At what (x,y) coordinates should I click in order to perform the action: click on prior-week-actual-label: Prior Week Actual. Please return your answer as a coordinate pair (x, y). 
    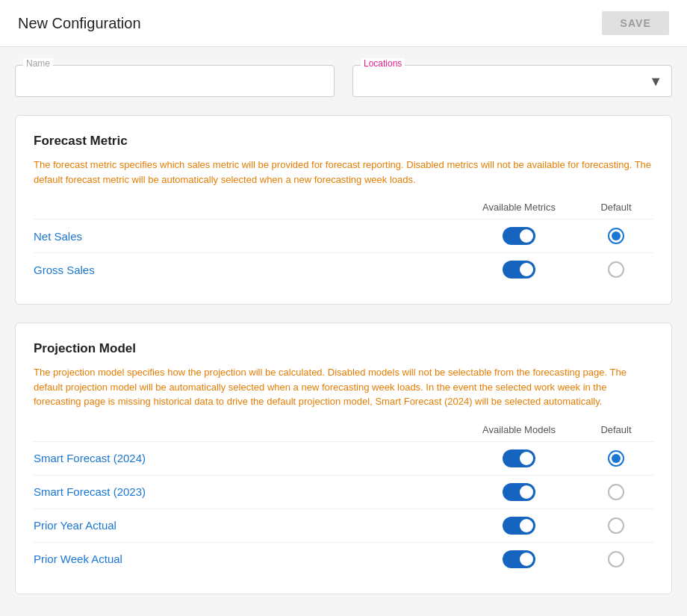
    Looking at the image, I should click on (246, 559).